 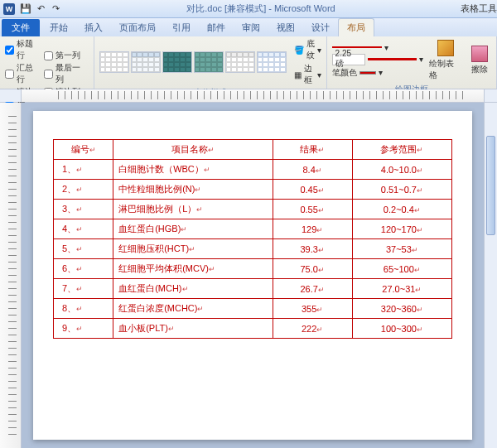 I want to click on cell-range: 27.0~31↵, so click(x=402, y=289).